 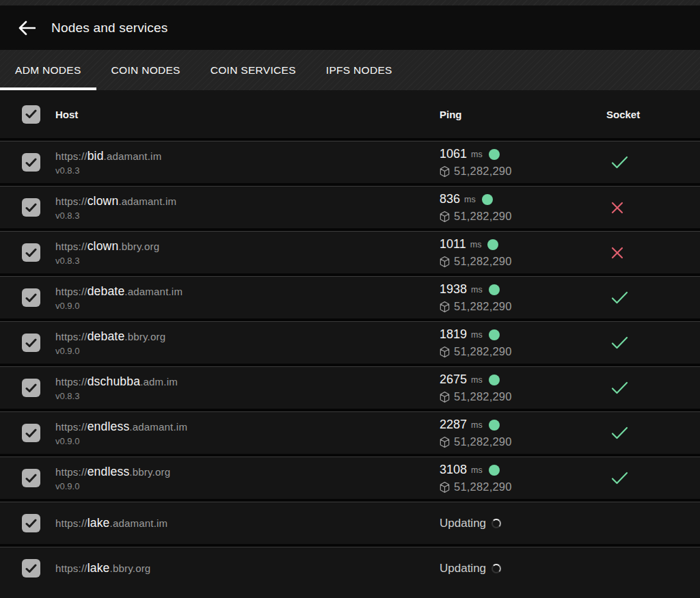 I want to click on ping-cell: 1011 ms 51,282,290, so click(x=523, y=253).